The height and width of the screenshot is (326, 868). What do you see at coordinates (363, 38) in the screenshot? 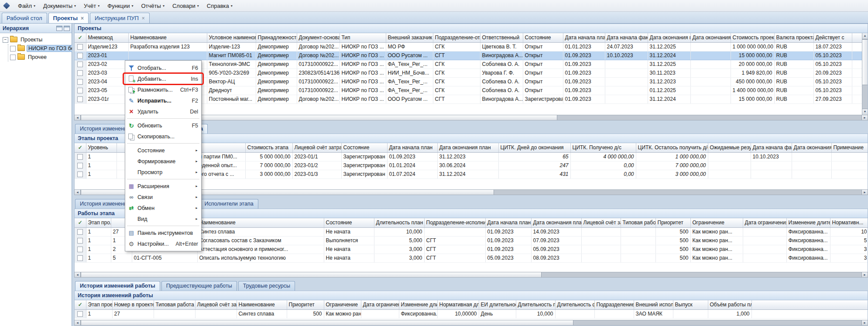
I see `column-header: Тип` at bounding box center [363, 38].